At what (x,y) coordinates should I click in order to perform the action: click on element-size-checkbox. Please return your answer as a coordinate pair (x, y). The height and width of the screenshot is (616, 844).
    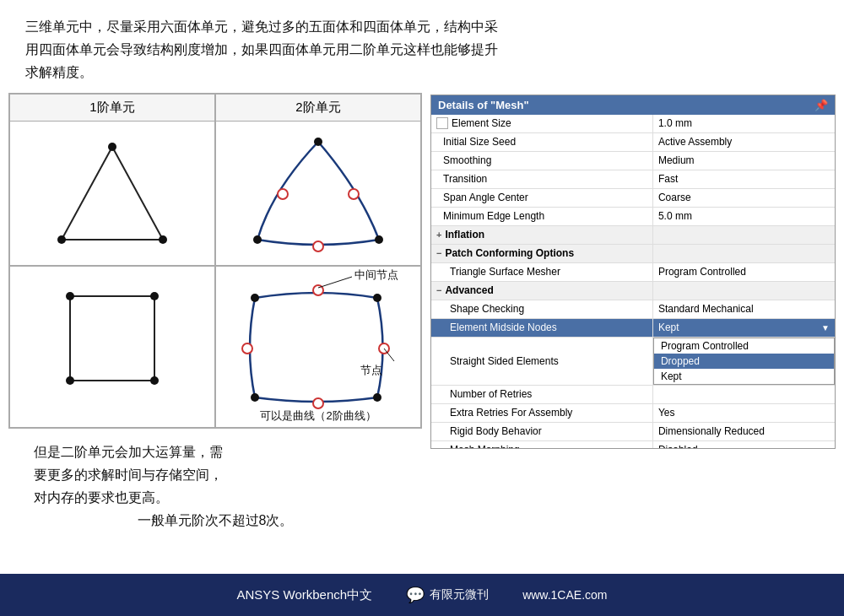
    Looking at the image, I should click on (442, 123).